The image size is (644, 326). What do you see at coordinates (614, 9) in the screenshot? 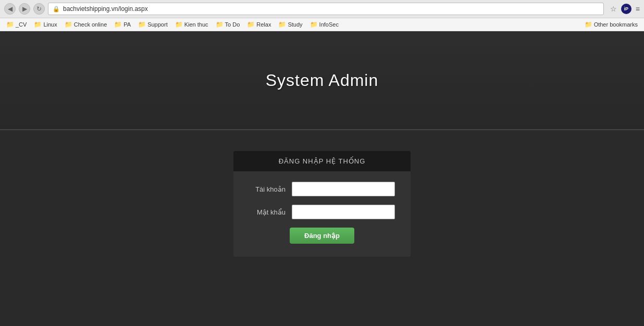
I see `star-icon: ☆` at bounding box center [614, 9].